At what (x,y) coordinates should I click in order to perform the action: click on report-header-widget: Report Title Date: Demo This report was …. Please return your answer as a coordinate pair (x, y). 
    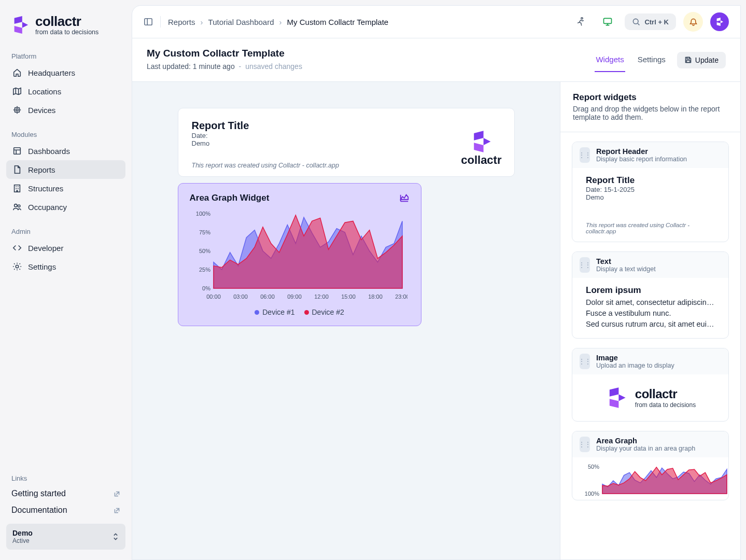
    Looking at the image, I should click on (346, 142).